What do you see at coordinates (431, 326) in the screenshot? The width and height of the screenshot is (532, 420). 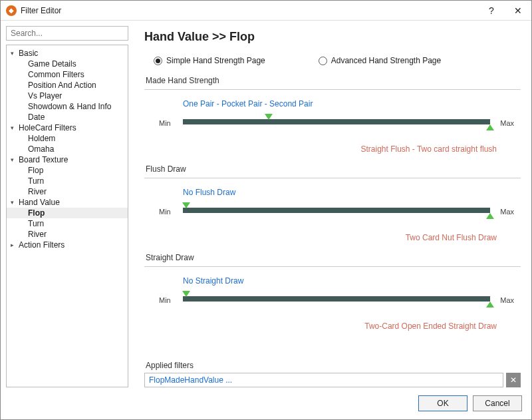 I see `slider-straight-high-label: Two-Card Open Ended Straight Draw` at bounding box center [431, 326].